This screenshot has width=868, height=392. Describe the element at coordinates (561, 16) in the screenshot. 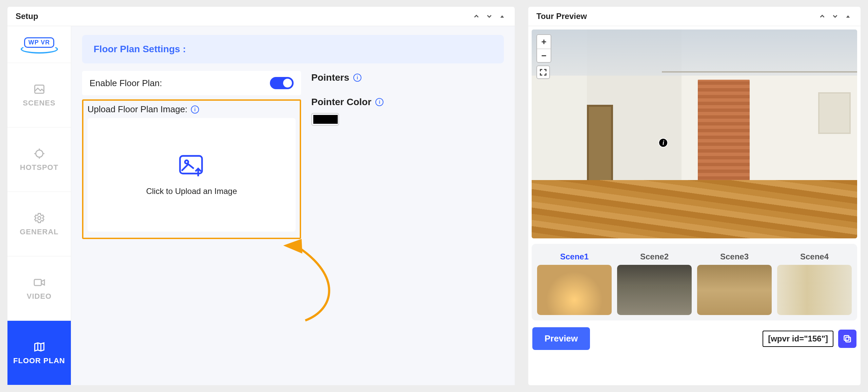

I see `preview-title: Tour Preview` at that location.